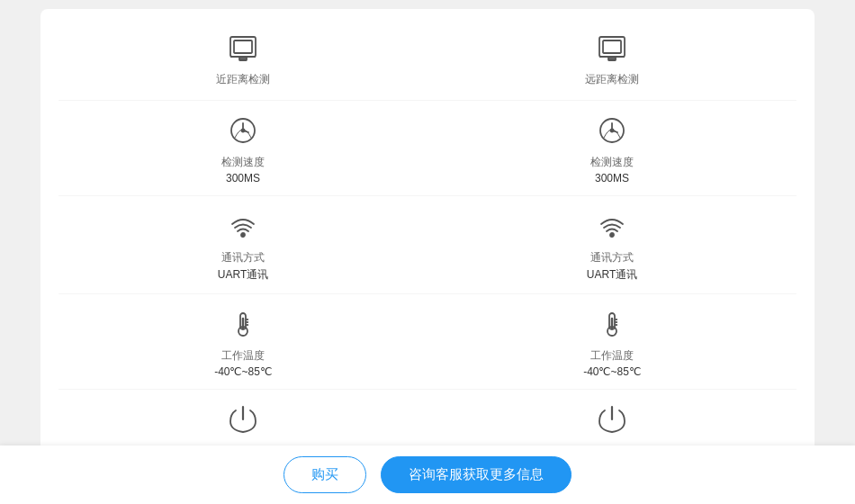  Describe the element at coordinates (243, 59) in the screenshot. I see `spec-item-proximity-left: 近距离检测` at that location.